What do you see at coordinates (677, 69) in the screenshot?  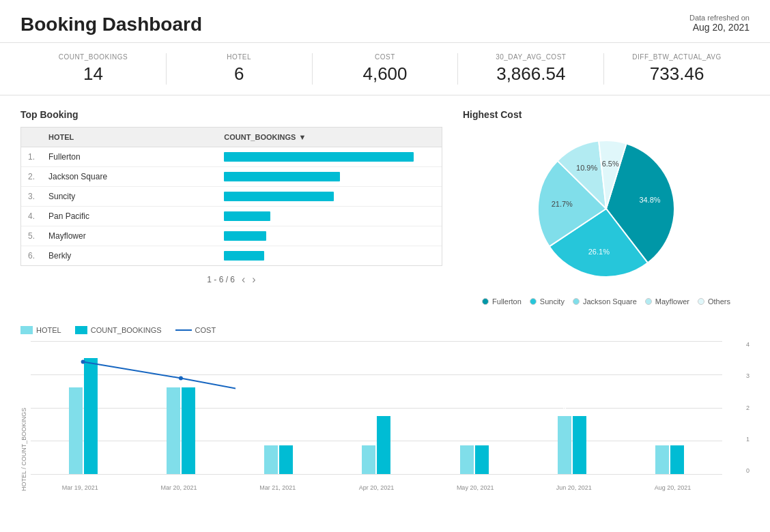 I see `metric-diff_btw_actual_avg: DIFF_BTW_ACTUAL_AVG 733.46` at bounding box center [677, 69].